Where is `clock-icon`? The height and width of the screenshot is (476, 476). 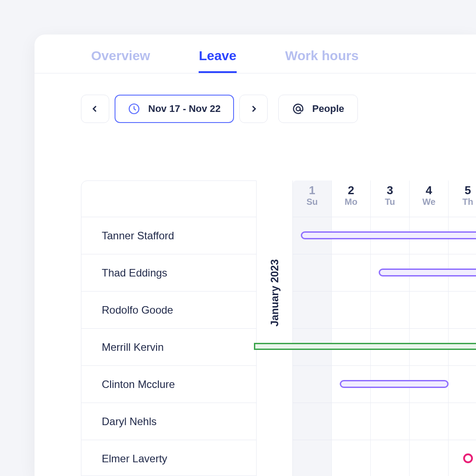 clock-icon is located at coordinates (134, 109).